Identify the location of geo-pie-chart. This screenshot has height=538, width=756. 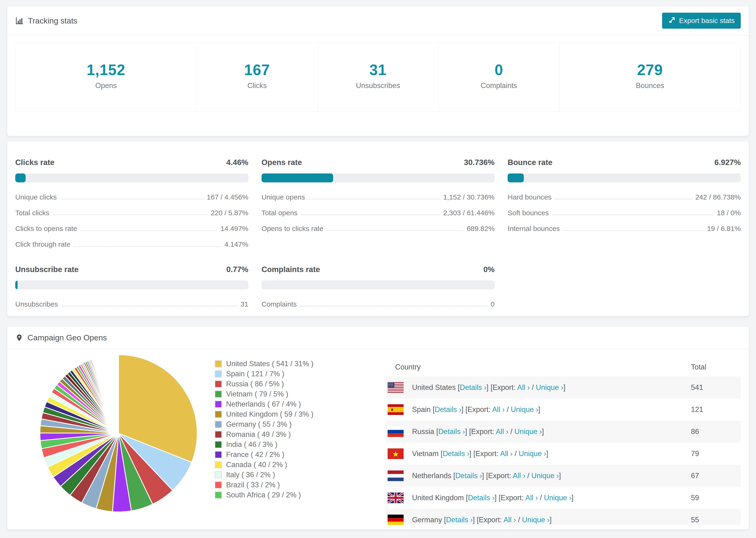
(115, 437).